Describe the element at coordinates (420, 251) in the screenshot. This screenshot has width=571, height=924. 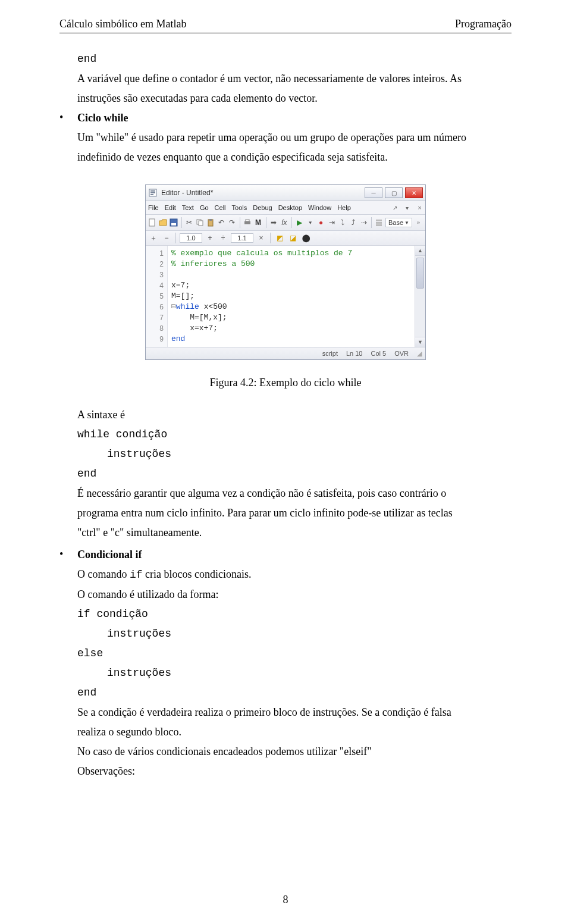
I see `scroll-up-icon: ▲` at that location.